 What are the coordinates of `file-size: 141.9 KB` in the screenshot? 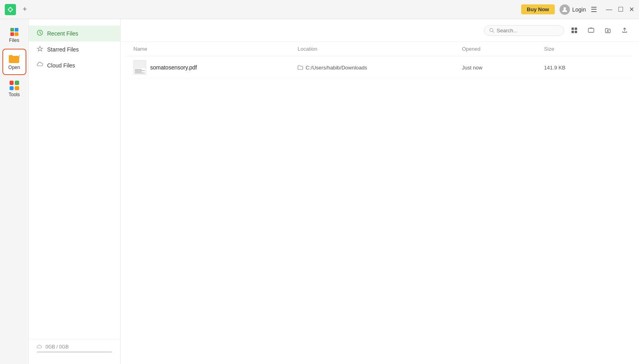 It's located at (555, 68).